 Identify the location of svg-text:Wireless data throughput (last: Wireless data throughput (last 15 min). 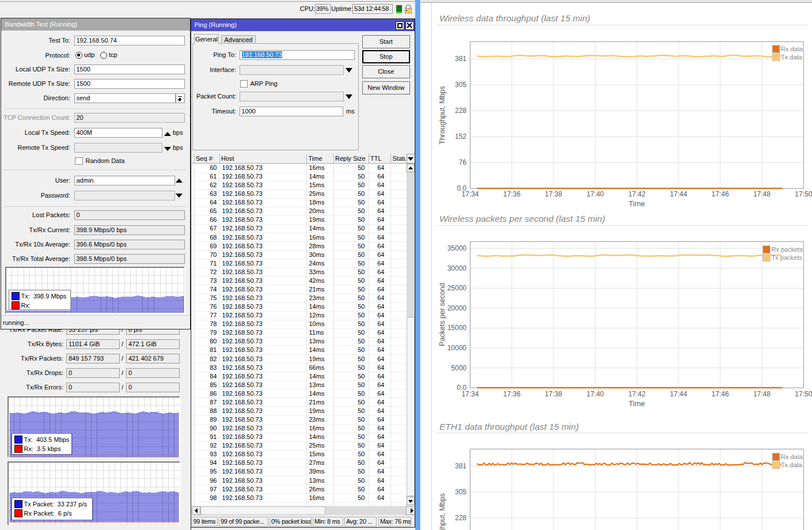
(515, 18).